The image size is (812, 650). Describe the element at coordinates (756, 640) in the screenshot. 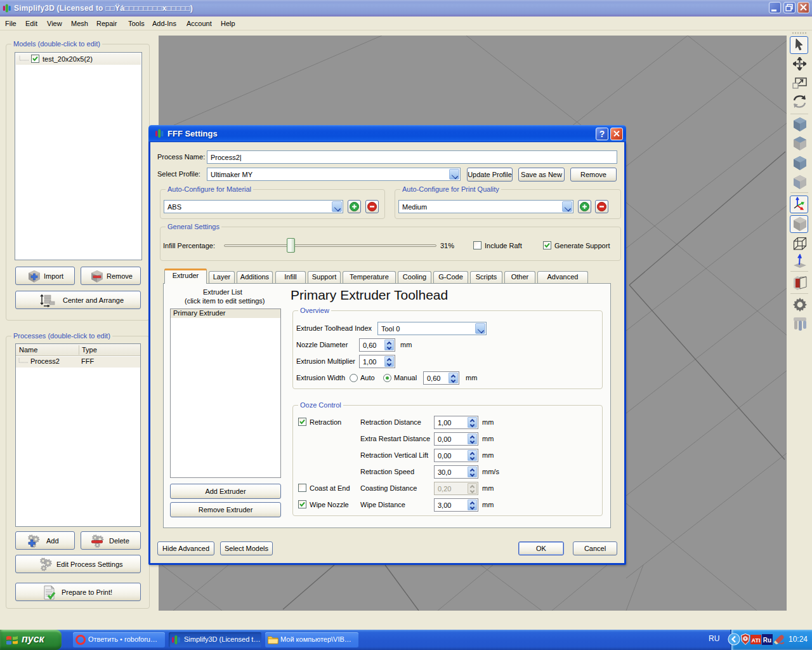

I see `svg-text: ATI` at that location.